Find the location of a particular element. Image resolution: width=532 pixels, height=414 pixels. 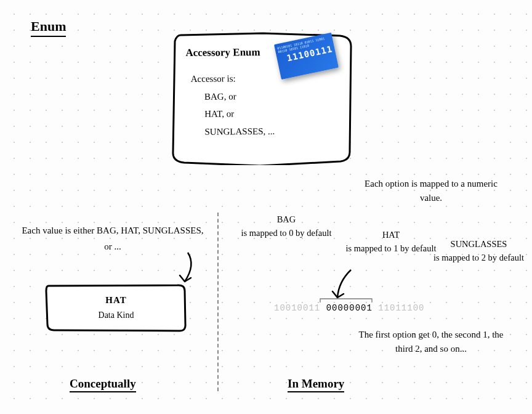

binary-faded-right: 11011100 is located at coordinates (401, 308).